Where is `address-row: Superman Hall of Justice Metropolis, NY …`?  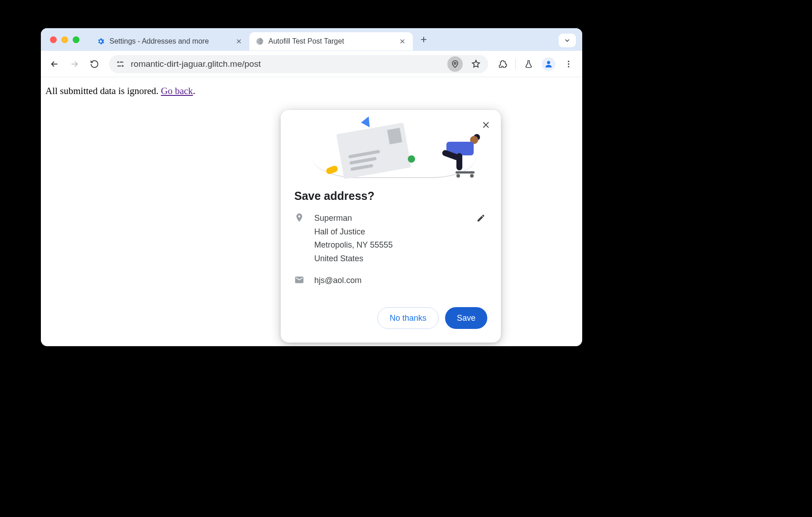
address-row: Superman Hall of Justice Metropolis, NY … is located at coordinates (391, 239).